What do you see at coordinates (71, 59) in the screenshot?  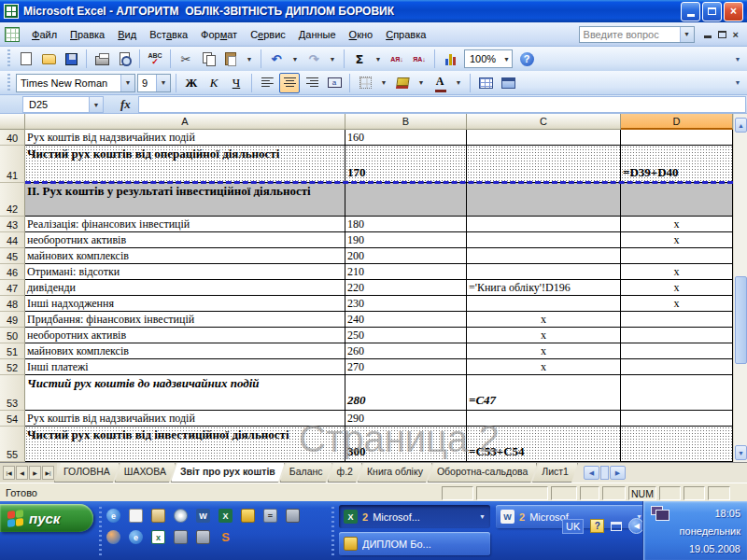 I see `save-button` at bounding box center [71, 59].